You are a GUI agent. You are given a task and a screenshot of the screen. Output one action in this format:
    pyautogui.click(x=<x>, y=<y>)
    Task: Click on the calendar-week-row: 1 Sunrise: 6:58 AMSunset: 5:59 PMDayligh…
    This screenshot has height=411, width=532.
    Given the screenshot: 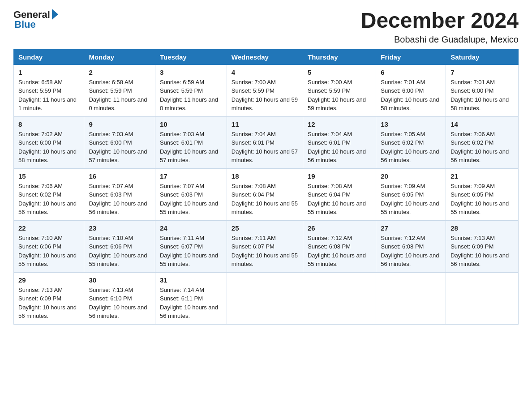 What is the action you would take?
    pyautogui.click(x=266, y=90)
    